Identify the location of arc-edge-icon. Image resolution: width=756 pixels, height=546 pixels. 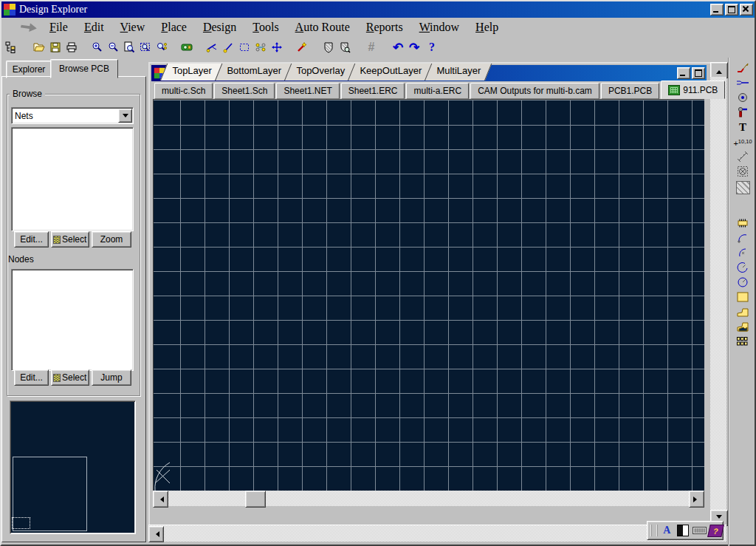
(743, 238).